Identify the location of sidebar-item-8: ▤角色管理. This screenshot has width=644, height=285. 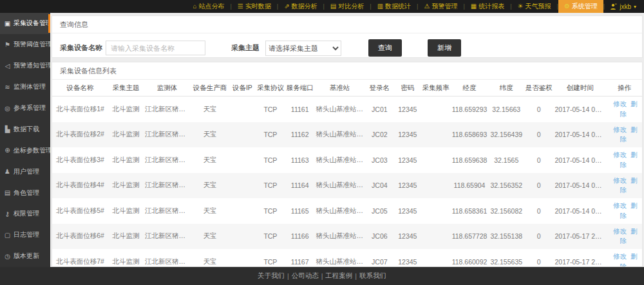
(25, 193).